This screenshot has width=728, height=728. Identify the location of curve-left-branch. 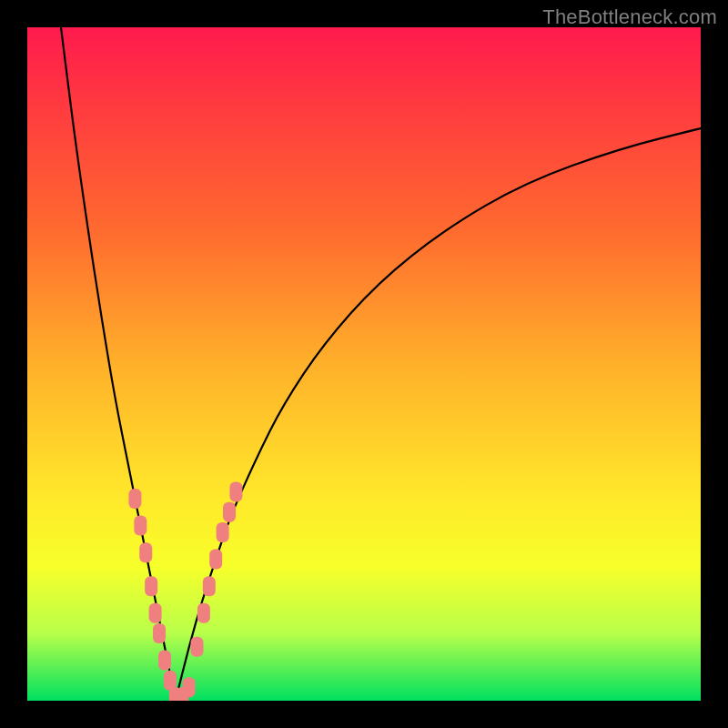
(118, 364).